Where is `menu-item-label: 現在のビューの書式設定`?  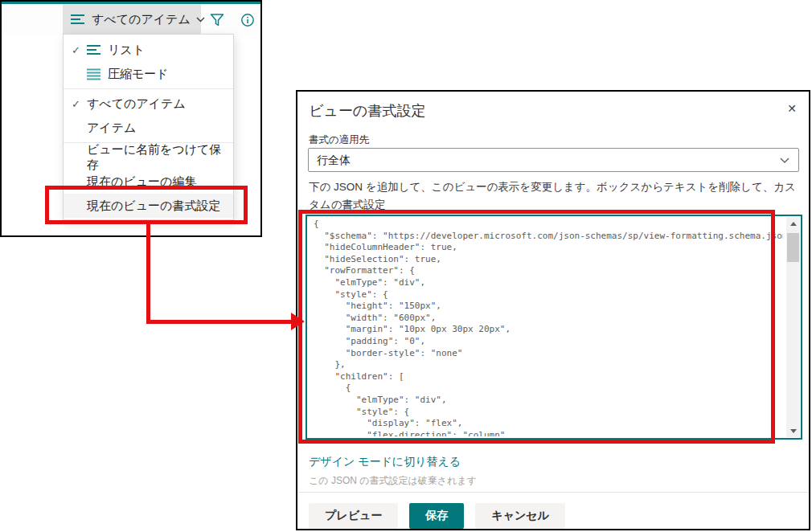
menu-item-label: 現在のビューの書式設定 is located at coordinates (154, 206).